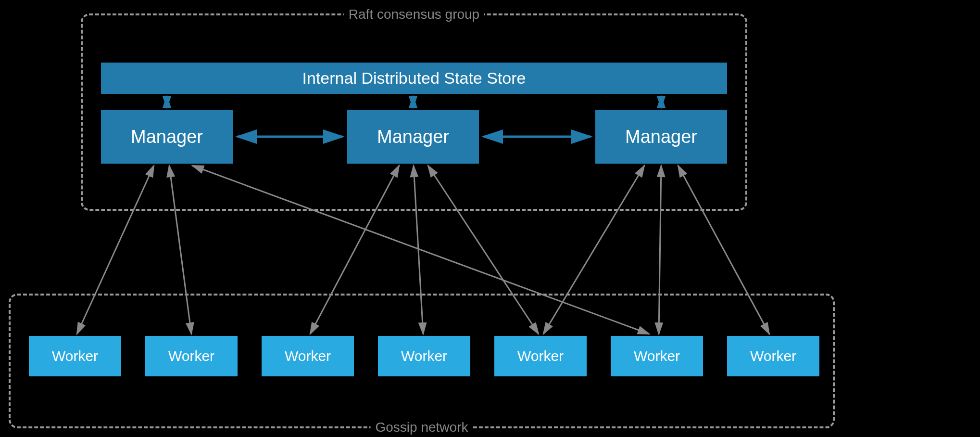 The height and width of the screenshot is (437, 980). I want to click on worker-node-4: Worker, so click(424, 356).